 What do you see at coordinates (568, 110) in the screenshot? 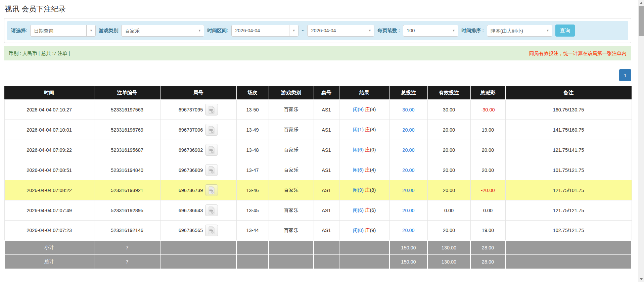
I see `remark-cell: 160.75/130.75` at bounding box center [568, 110].